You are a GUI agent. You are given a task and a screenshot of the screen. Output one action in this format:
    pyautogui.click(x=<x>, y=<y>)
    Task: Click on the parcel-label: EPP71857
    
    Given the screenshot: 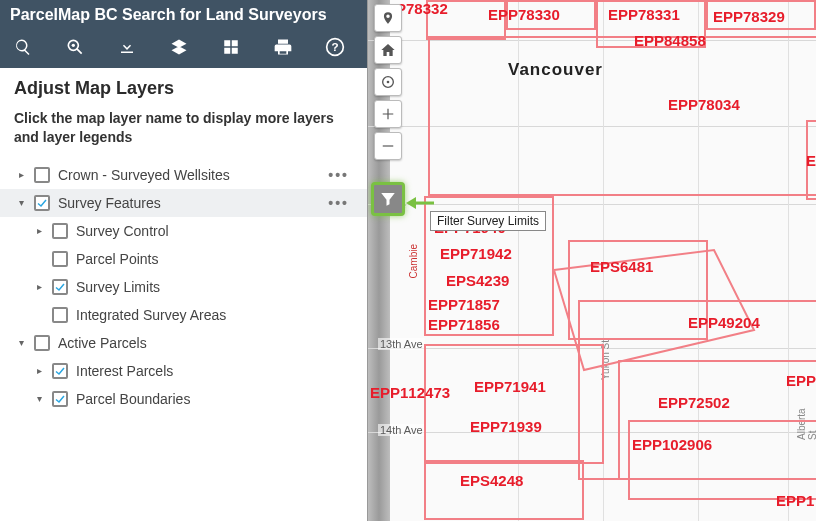 What is the action you would take?
    pyautogui.click(x=464, y=304)
    